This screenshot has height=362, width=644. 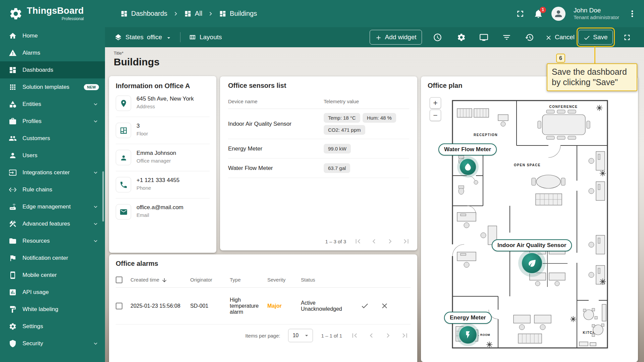 What do you see at coordinates (238, 13) in the screenshot?
I see `breadcrumb-item-buildings: Buildings` at bounding box center [238, 13].